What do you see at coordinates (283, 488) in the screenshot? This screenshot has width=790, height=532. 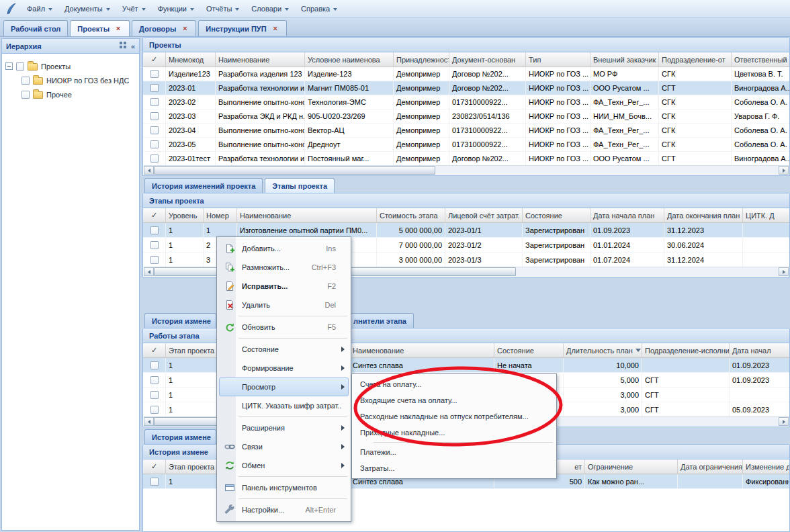 I see `menu-item: Панель инструментов` at bounding box center [283, 488].